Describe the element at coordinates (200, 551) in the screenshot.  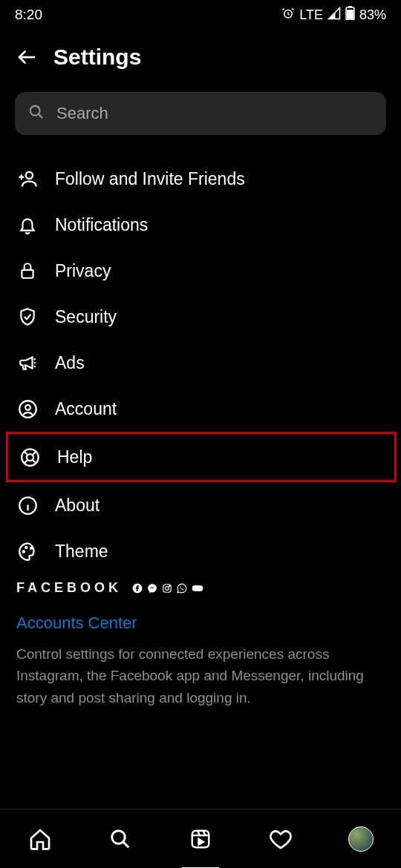
I see `menu-item-theme: Theme` at that location.